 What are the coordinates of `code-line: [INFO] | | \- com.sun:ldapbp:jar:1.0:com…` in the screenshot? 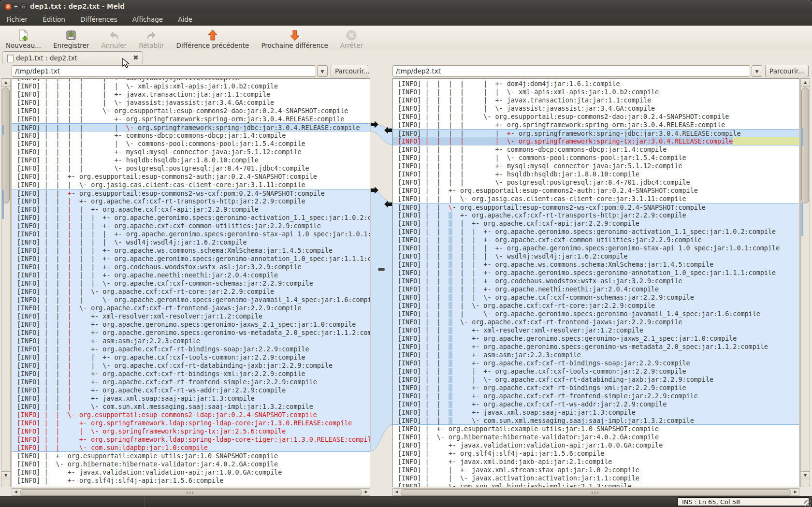 It's located at (191, 448).